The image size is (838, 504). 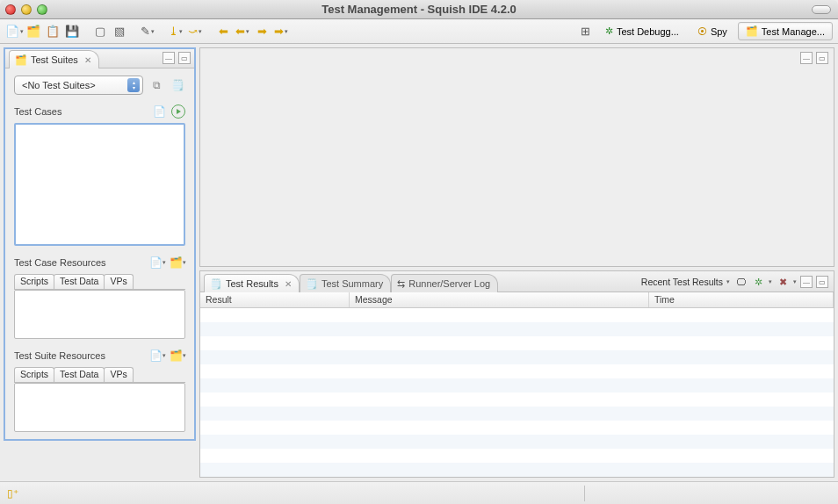 What do you see at coordinates (72, 32) in the screenshot?
I see `save-icon: 💾` at bounding box center [72, 32].